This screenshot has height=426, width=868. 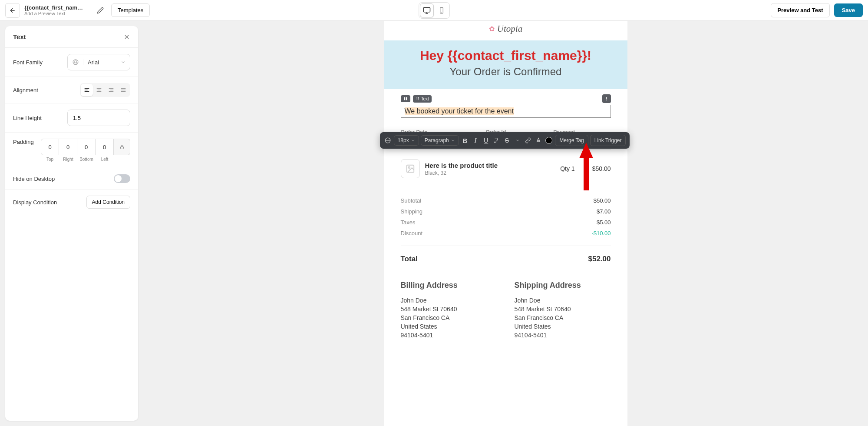 What do you see at coordinates (567, 169) in the screenshot?
I see `product-qty: Qty 1` at bounding box center [567, 169].